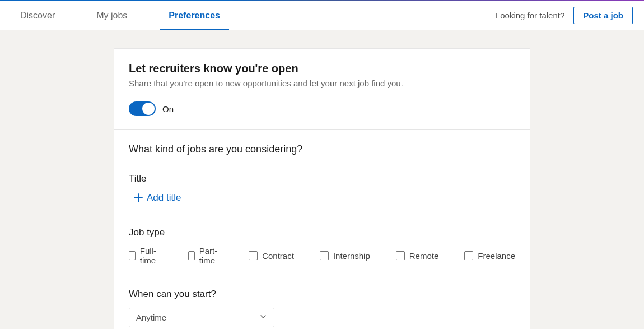 The height and width of the screenshot is (329, 644). Describe the element at coordinates (148, 109) in the screenshot. I see `toggle-knob` at that location.